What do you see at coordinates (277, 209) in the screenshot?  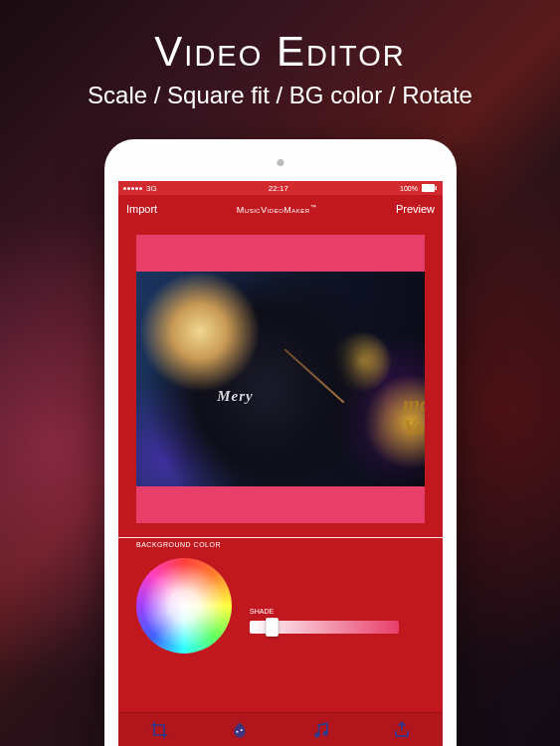 I see `app-title: MusicVideoMaker™` at bounding box center [277, 209].